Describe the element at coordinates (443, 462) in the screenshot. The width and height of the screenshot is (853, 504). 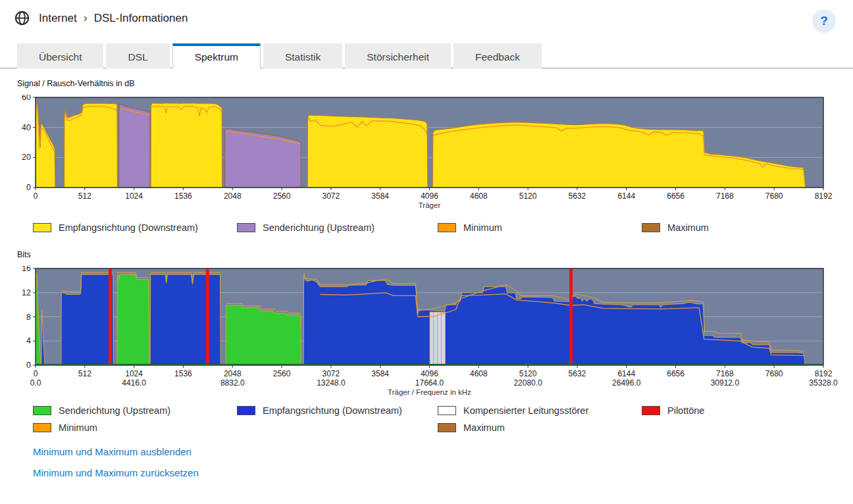
I see `action-links: Minimum und Maximum ausblenden Minimum u…` at that location.